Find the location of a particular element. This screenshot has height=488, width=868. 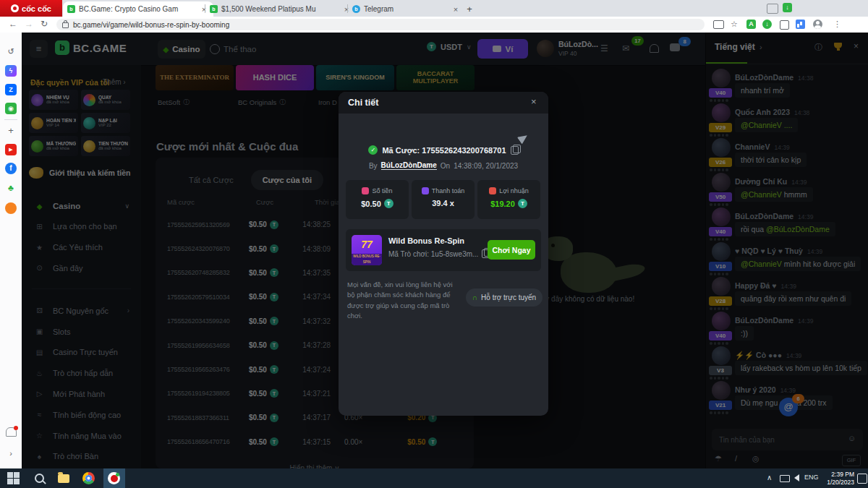

device-sync-icon is located at coordinates (773, 9).